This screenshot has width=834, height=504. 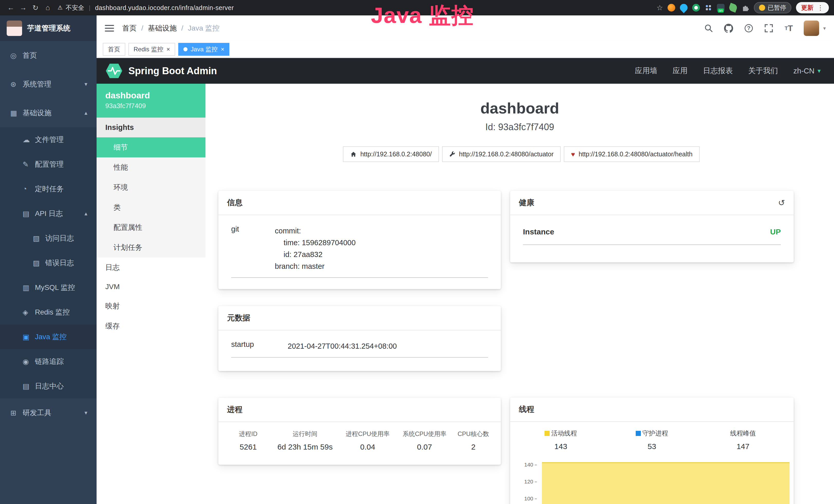 What do you see at coordinates (29, 386) in the screenshot?
I see `log-center-icon: ▤` at bounding box center [29, 386].